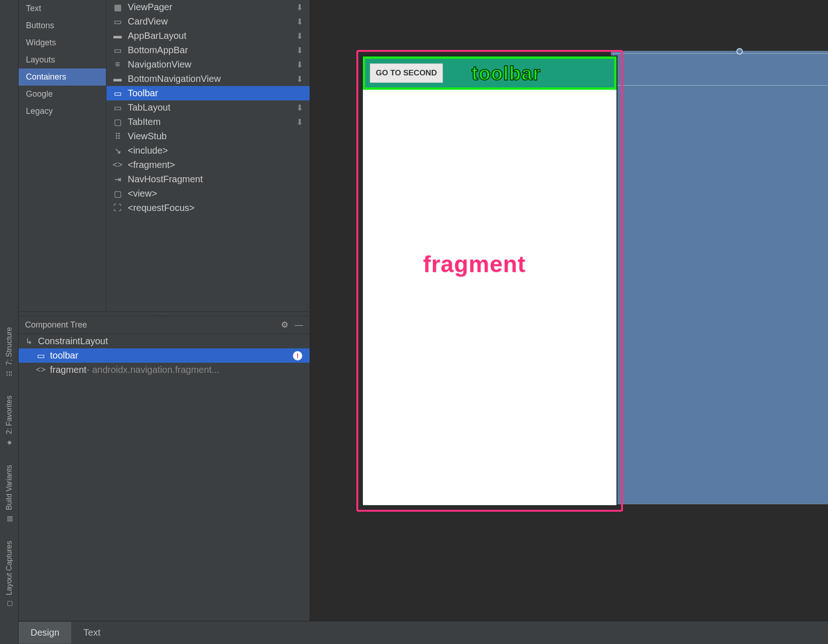 The width and height of the screenshot is (828, 644). Describe the element at coordinates (118, 122) in the screenshot. I see `tabitem-icon: ▢` at that location.